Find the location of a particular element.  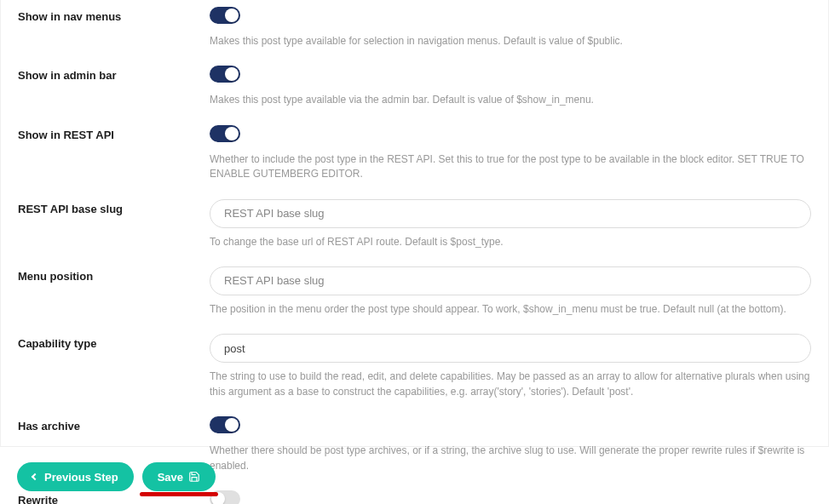

label-show-in-admin-bar: Show in admin bar is located at coordinates (67, 75).